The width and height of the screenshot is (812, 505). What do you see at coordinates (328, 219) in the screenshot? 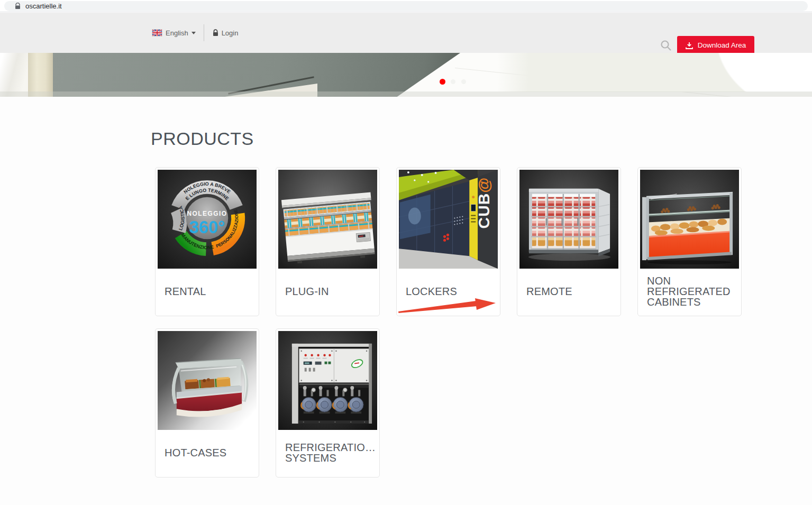
I see `plug-in-freezer-image` at bounding box center [328, 219].